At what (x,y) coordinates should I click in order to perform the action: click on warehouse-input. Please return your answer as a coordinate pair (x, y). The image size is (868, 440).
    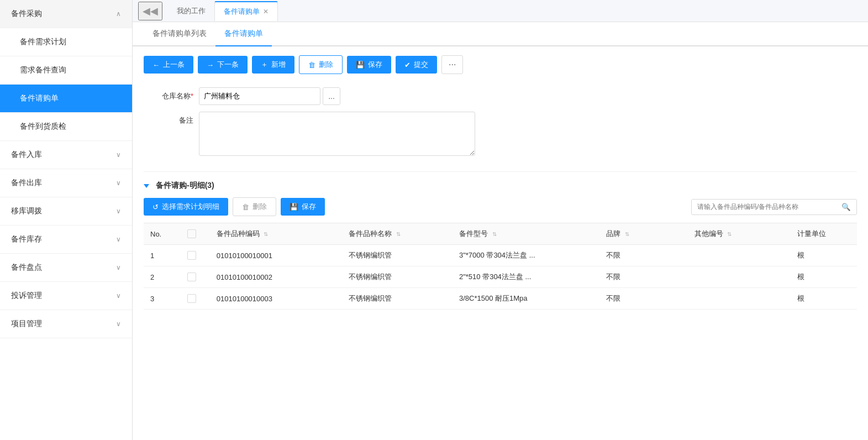
    Looking at the image, I should click on (260, 96).